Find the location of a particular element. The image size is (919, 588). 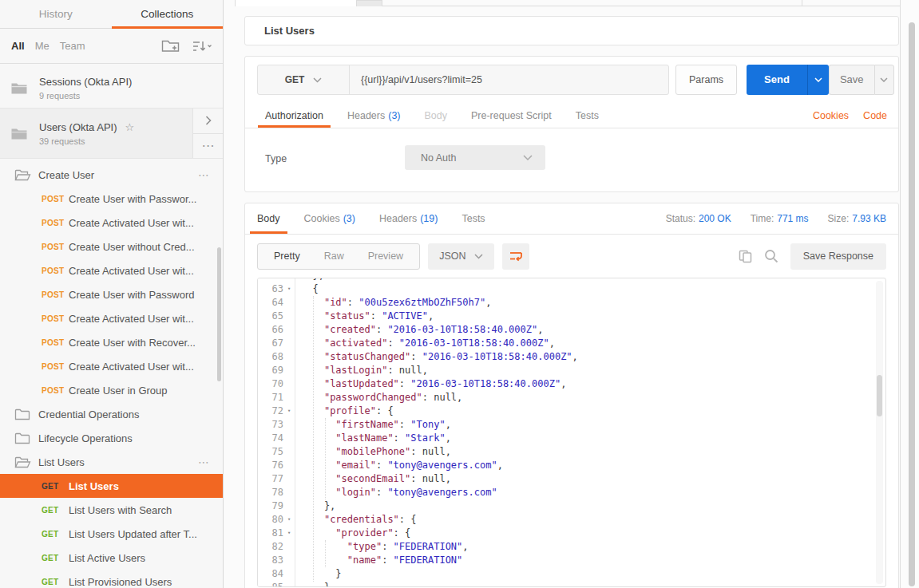

code-link: Code is located at coordinates (875, 116).